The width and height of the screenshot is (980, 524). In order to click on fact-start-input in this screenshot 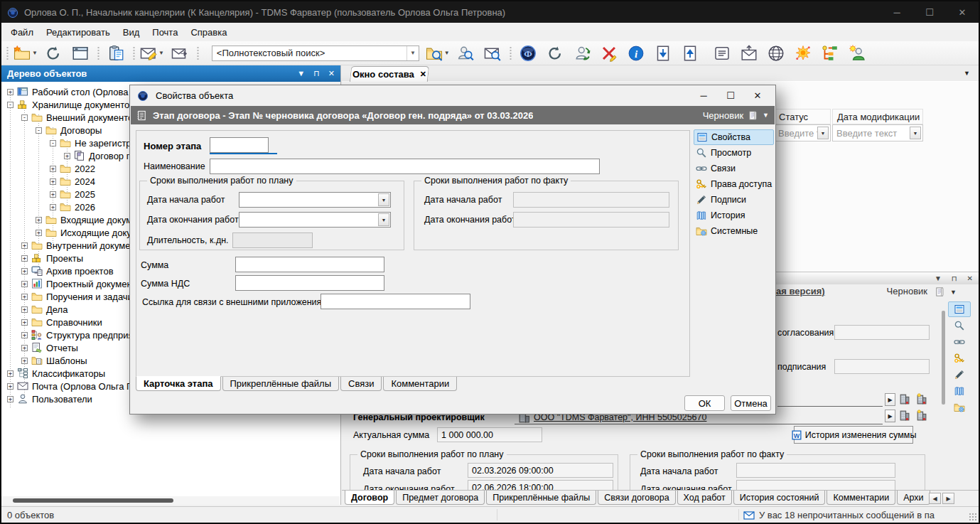, I will do `click(816, 471)`.